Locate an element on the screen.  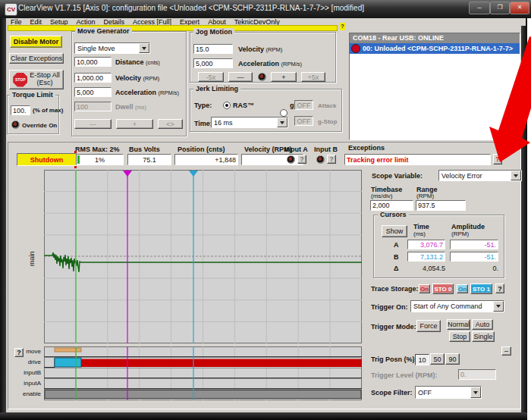
override-radio-icon is located at coordinates (15, 124).